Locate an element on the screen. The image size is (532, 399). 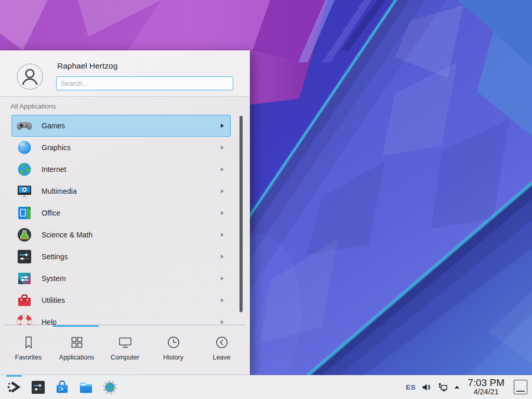
tab-label: Applications is located at coordinates (77, 357).